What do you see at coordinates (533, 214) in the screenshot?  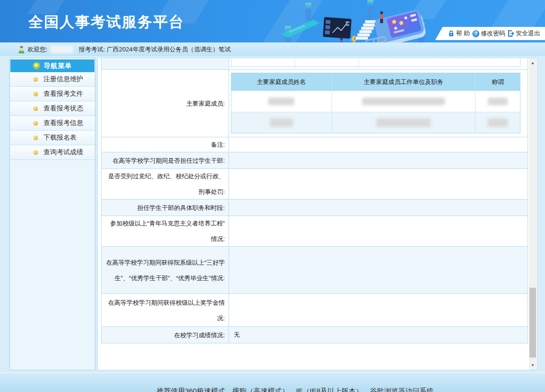 I see `vertical-scrollbar: ▲ ▼` at bounding box center [533, 214].